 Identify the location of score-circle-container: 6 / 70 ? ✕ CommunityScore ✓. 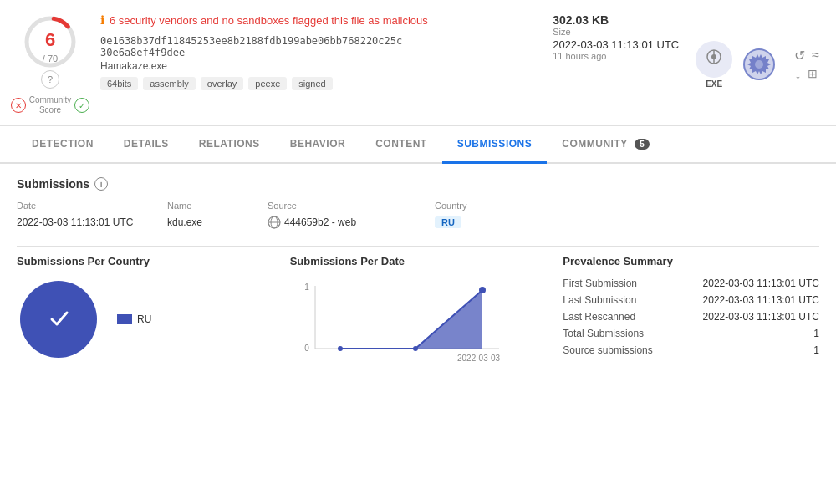
(50, 64).